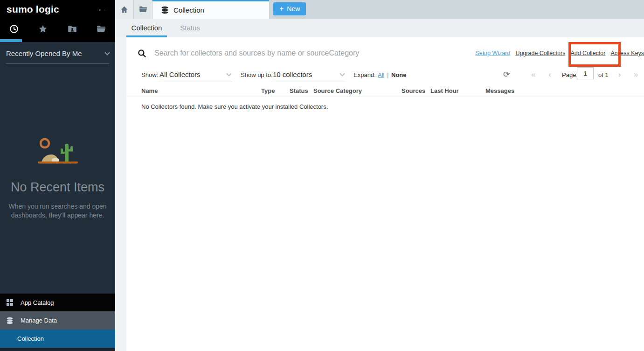  I want to click on collection-nav-label: Collection, so click(31, 339).